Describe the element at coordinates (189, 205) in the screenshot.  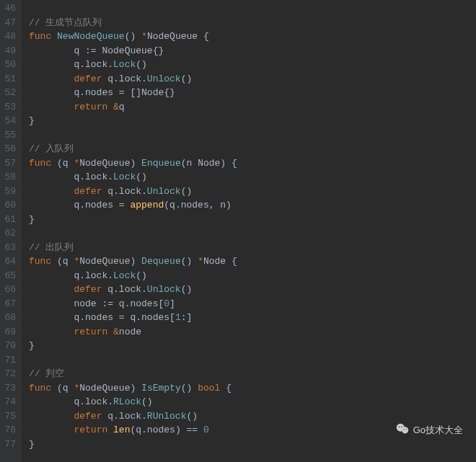
I see `token-ident: q.nodes` at that location.